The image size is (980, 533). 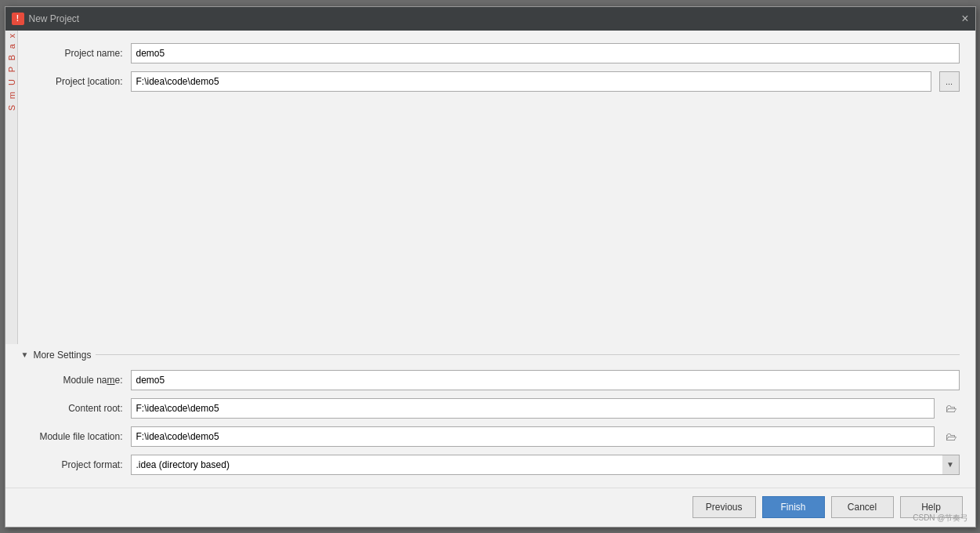 What do you see at coordinates (490, 465) in the screenshot?
I see `project-format-row: Project format: .idea (directory based) …` at bounding box center [490, 465].